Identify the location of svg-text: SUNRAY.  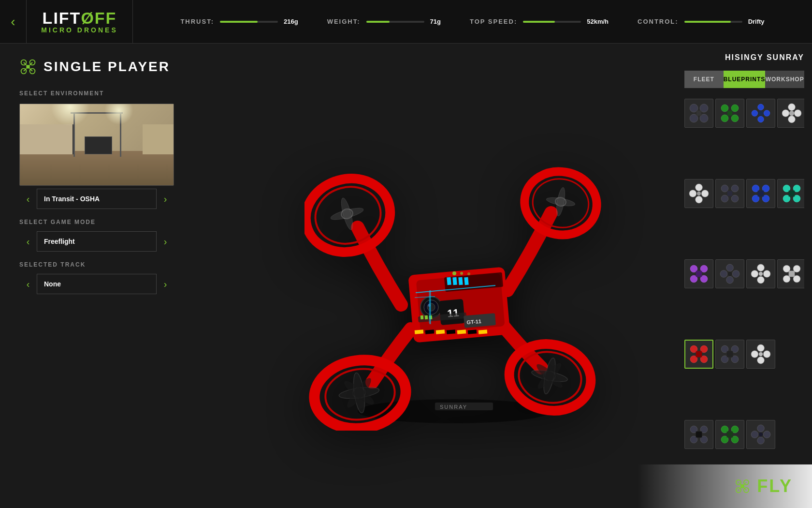
(453, 407).